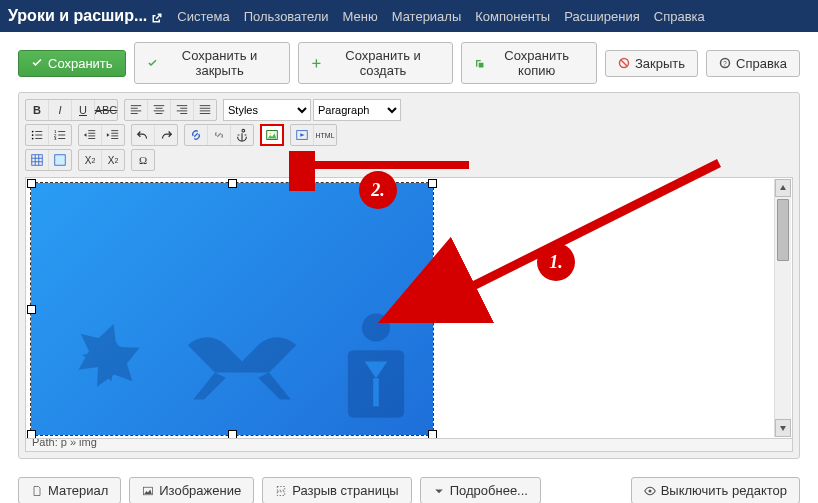 The width and height of the screenshot is (818, 503). Describe the element at coordinates (232, 184) in the screenshot. I see `resize-handle-tm` at that location.